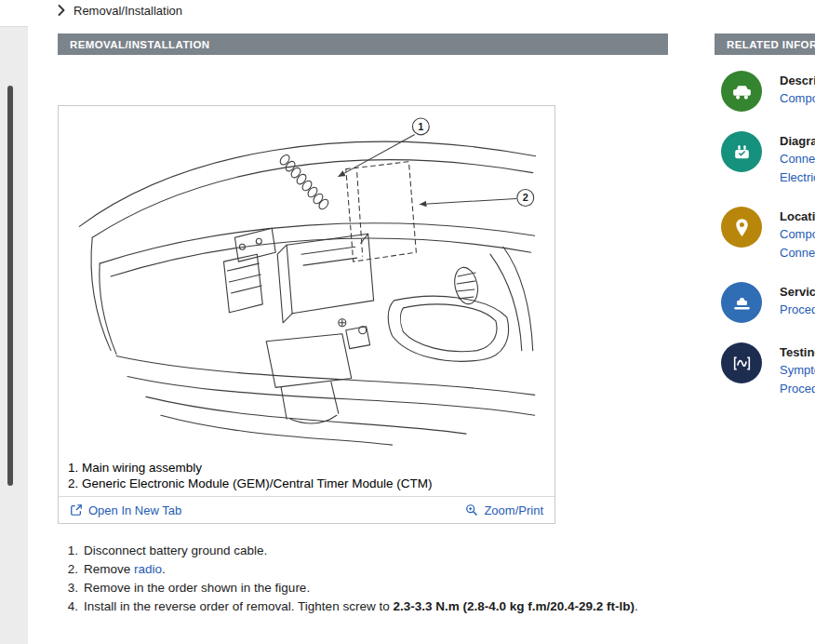  I want to click on vehicle-icon, so click(742, 91).